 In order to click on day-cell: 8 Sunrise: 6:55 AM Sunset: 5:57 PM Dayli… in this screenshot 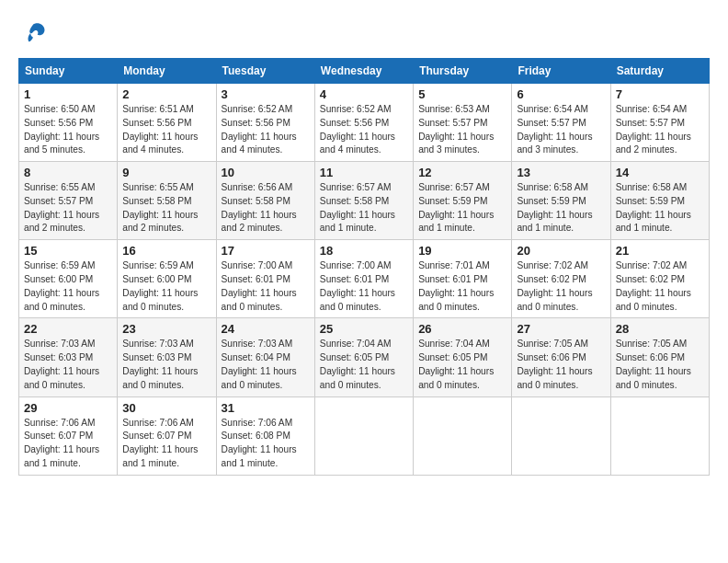, I will do `click(68, 201)`.